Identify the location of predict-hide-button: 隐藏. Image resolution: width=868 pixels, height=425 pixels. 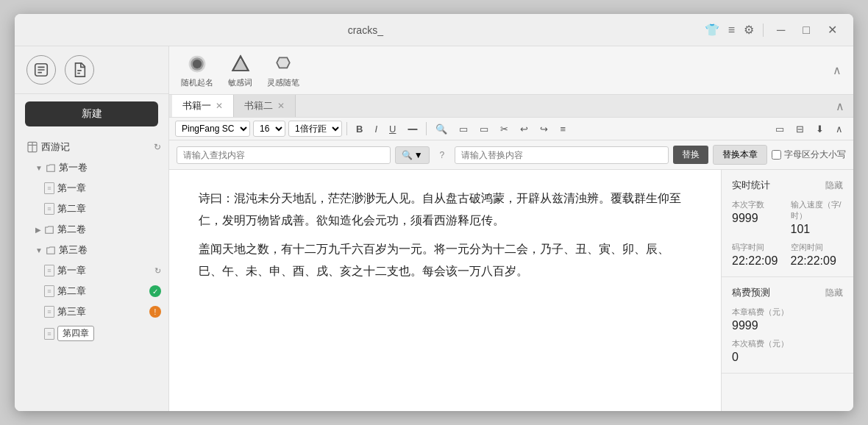
(834, 293).